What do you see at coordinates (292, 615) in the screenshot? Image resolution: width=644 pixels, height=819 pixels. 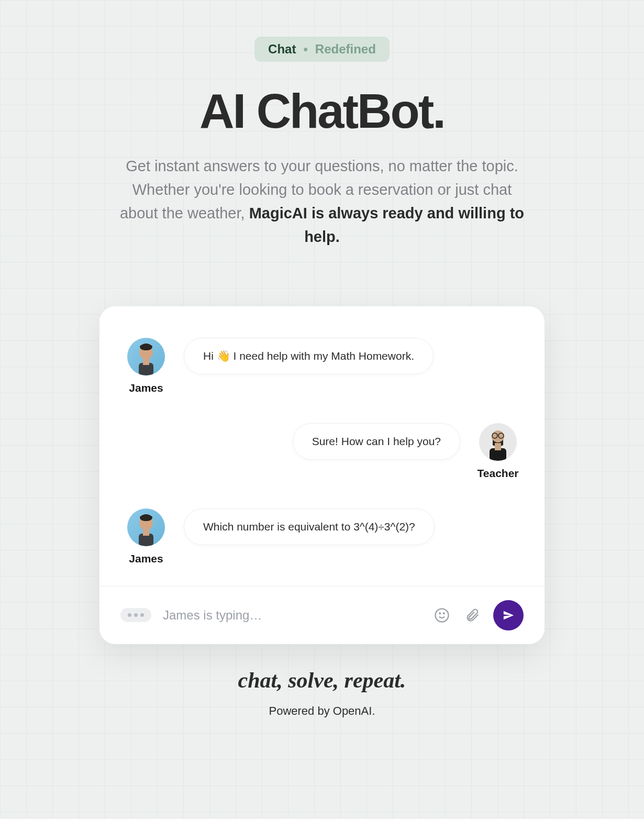 I see `typing-text: James is typing…` at bounding box center [292, 615].